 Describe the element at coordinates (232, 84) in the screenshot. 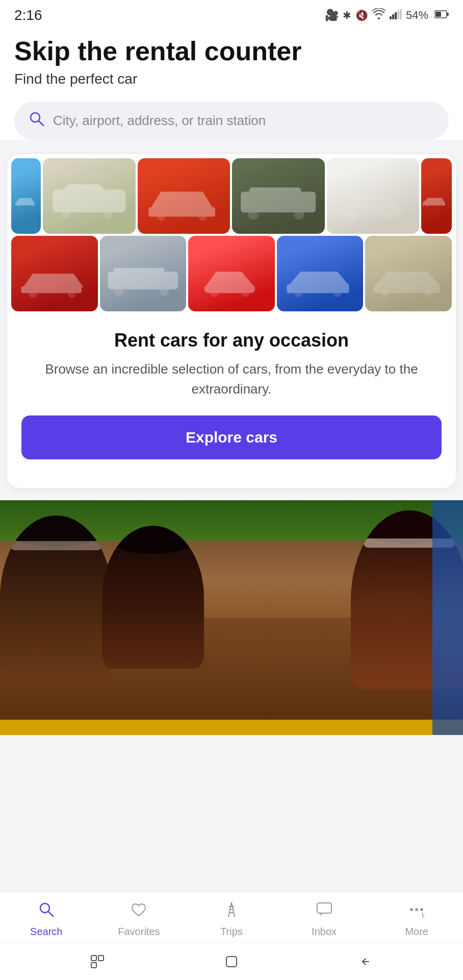

I see `main-content: Skip the rental counter Find the perfect…` at that location.